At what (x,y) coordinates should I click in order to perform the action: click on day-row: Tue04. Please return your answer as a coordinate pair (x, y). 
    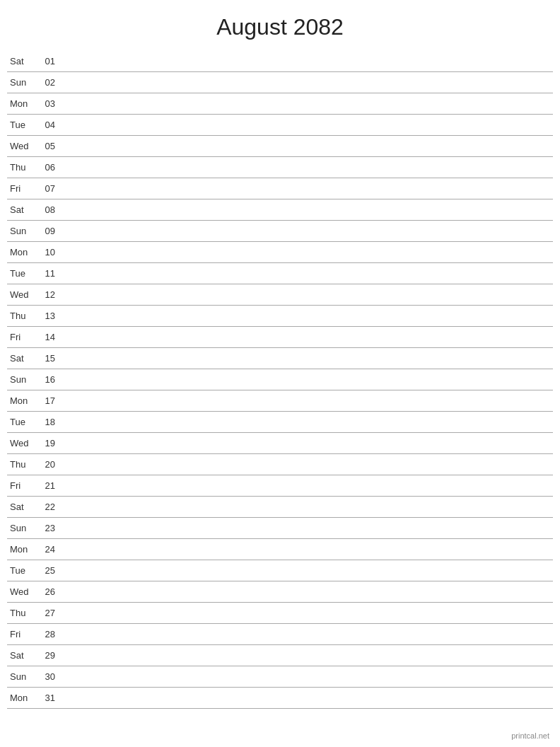
    Looking at the image, I should click on (280, 125).